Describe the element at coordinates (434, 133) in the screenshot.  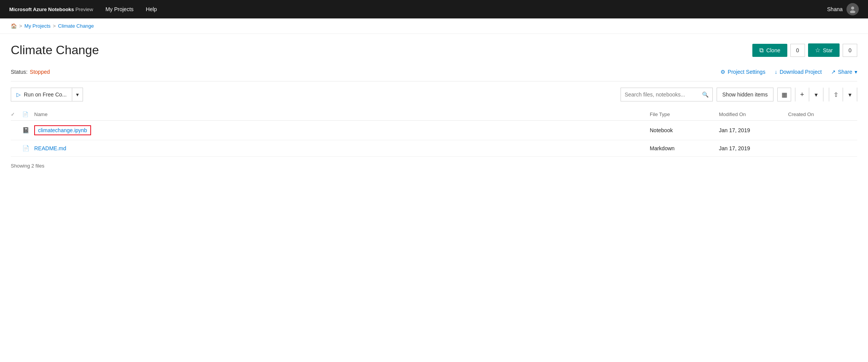
I see `file-table: ✓ 📄 Name File Type Modified On Created O…` at that location.